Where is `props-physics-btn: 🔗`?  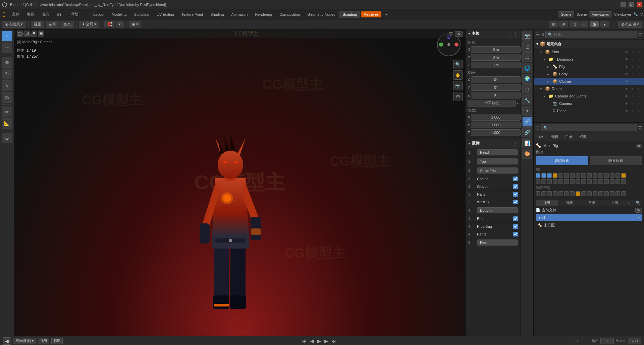 props-physics-btn: 🔗 is located at coordinates (527, 122).